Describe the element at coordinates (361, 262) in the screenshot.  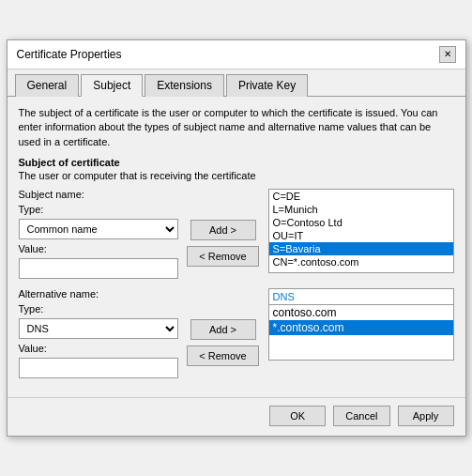
I see `list-item: CN=*.contoso.com` at that location.